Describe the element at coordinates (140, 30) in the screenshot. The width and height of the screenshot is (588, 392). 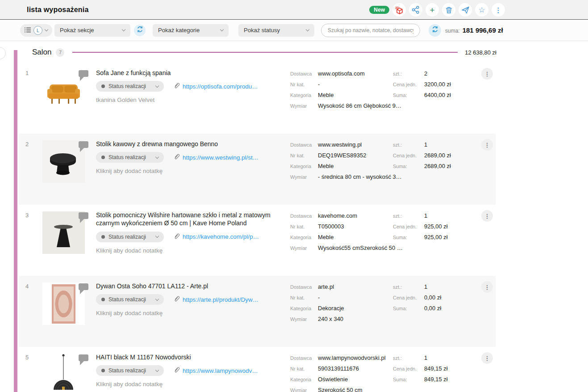
I see `sync-sections-button` at that location.